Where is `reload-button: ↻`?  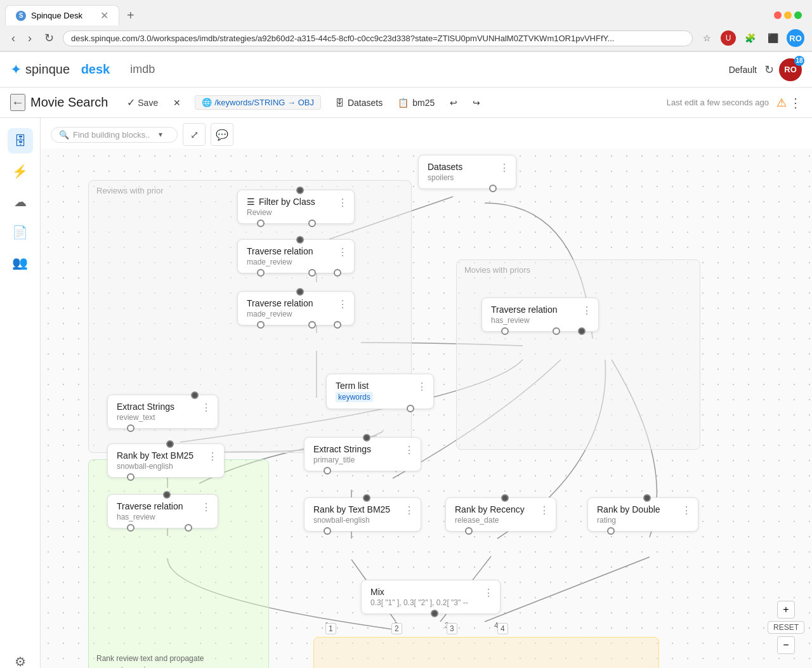 reload-button: ↻ is located at coordinates (49, 38).